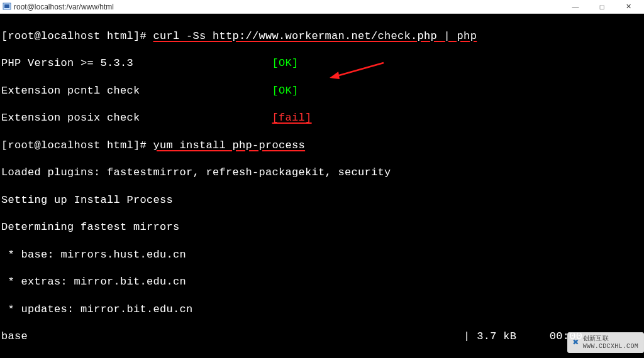 The width and height of the screenshot is (644, 358). Describe the element at coordinates (322, 310) in the screenshot. I see `line-output: * updates: mirror.bit.edu.cn` at that location.